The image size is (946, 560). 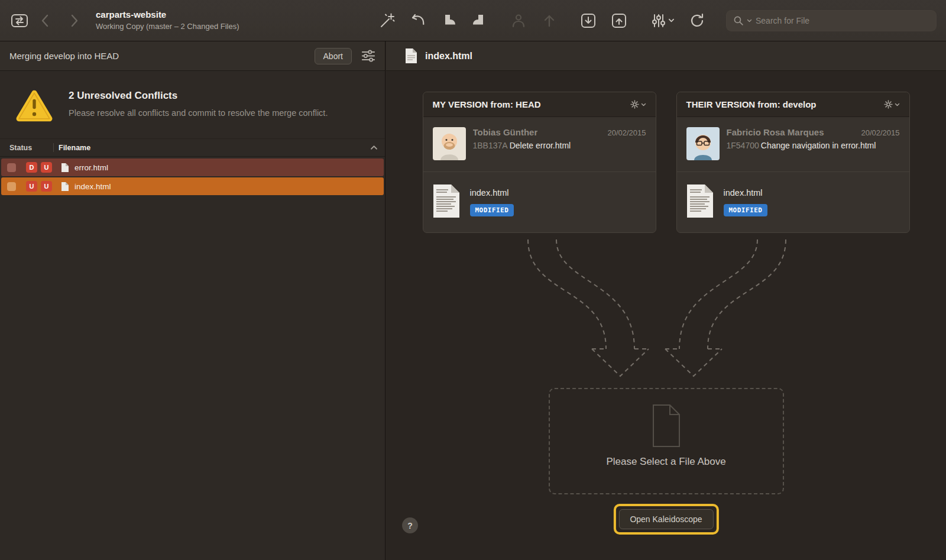 What do you see at coordinates (198, 96) in the screenshot?
I see `conflicts-title: 2 Unresolved Conflicts` at bounding box center [198, 96].